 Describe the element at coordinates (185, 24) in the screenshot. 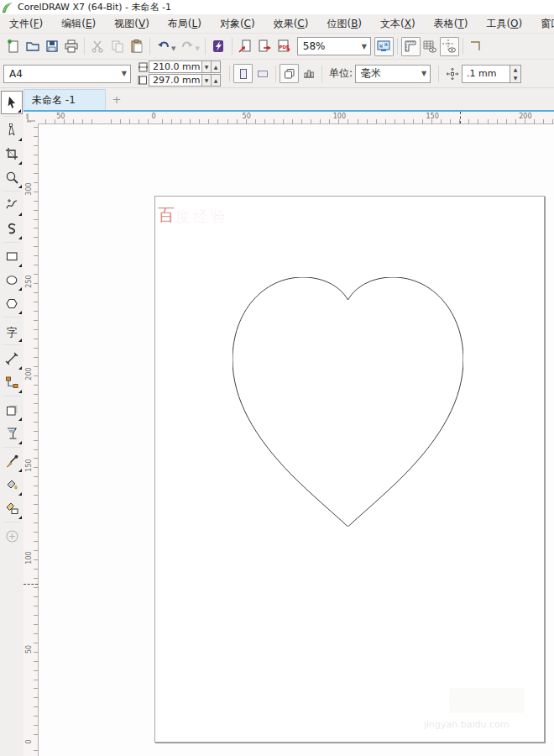

I see `menu-item: 布局(L)` at that location.